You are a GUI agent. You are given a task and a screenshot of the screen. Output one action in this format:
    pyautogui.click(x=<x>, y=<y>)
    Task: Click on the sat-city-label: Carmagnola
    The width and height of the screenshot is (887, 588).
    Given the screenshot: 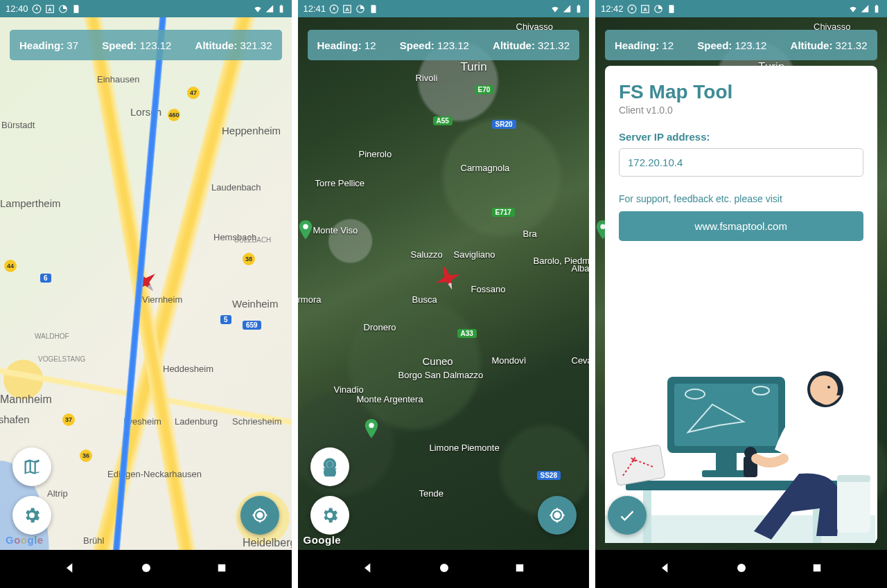 What is the action you would take?
    pyautogui.click(x=485, y=168)
    